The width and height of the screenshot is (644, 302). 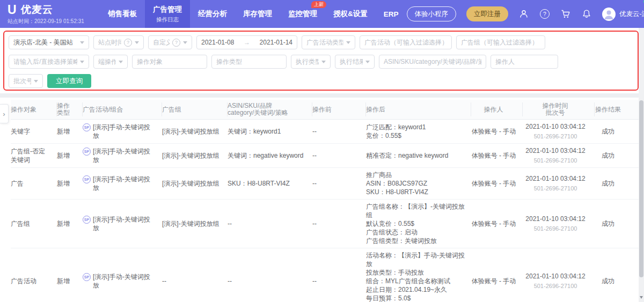 What do you see at coordinates (119, 42) in the screenshot?
I see `site-time-select: 站点时间` at bounding box center [119, 42].